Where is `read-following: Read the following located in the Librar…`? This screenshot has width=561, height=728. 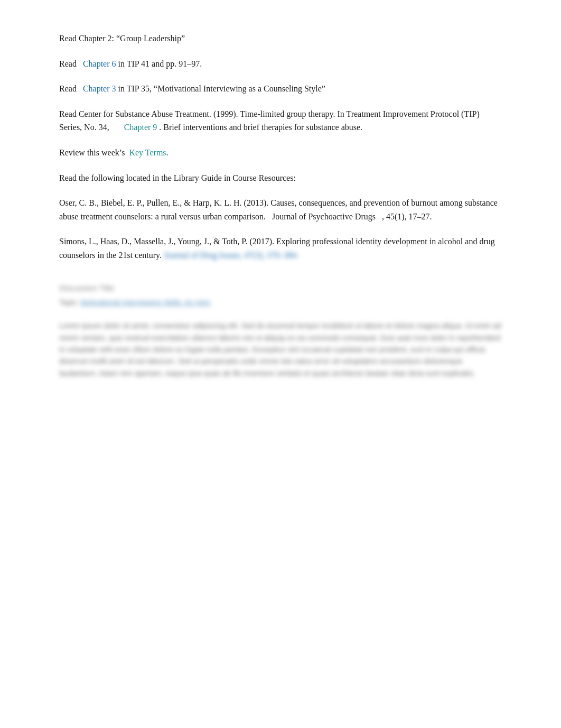
read-following: Read the following located in the Librar… is located at coordinates (280, 178).